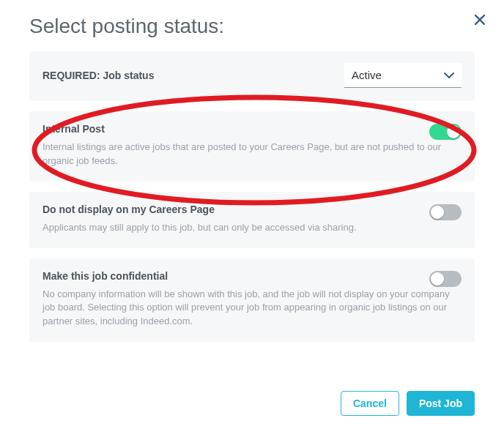  I want to click on job-status-select: Active, so click(403, 75).